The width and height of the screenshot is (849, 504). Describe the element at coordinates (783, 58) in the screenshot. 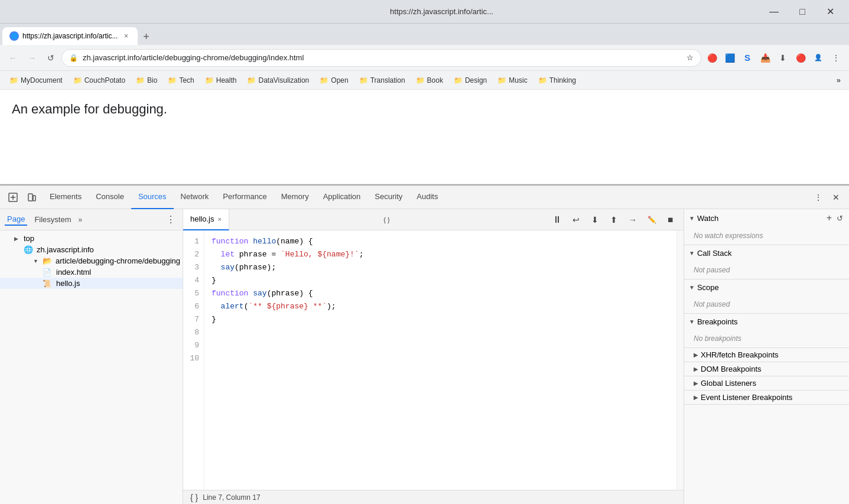

I see `ext-btn-5: ⬇` at that location.